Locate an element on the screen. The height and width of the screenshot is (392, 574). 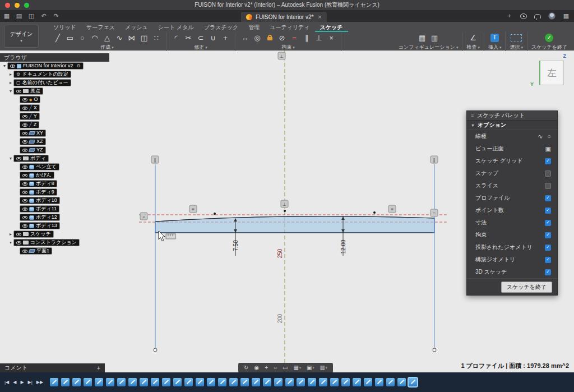
redo-icon: ↷ is located at coordinates (56, 16).